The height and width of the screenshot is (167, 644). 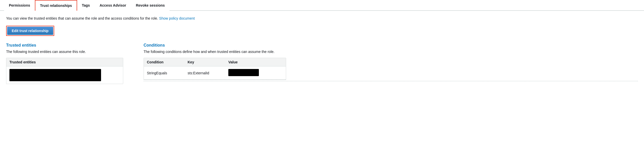 What do you see at coordinates (55, 75) in the screenshot?
I see `trusted-entities-redacted-value` at bounding box center [55, 75].